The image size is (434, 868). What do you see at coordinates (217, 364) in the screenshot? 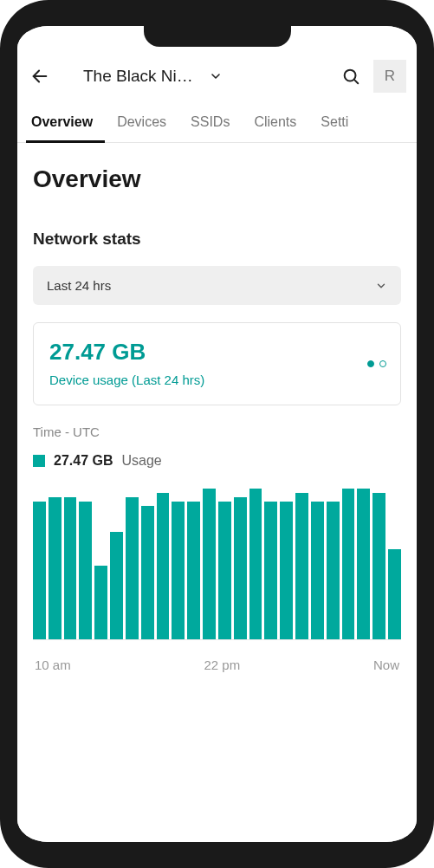
I see `stat-card: 27.47 GB Device usage (Last 24 hrs)` at bounding box center [217, 364].